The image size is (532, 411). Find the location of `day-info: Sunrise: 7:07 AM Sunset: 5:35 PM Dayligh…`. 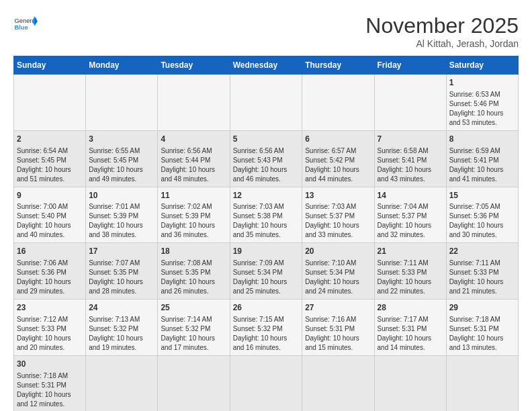

day-info: Sunrise: 7:07 AM Sunset: 5:35 PM Dayligh… is located at coordinates (122, 277).